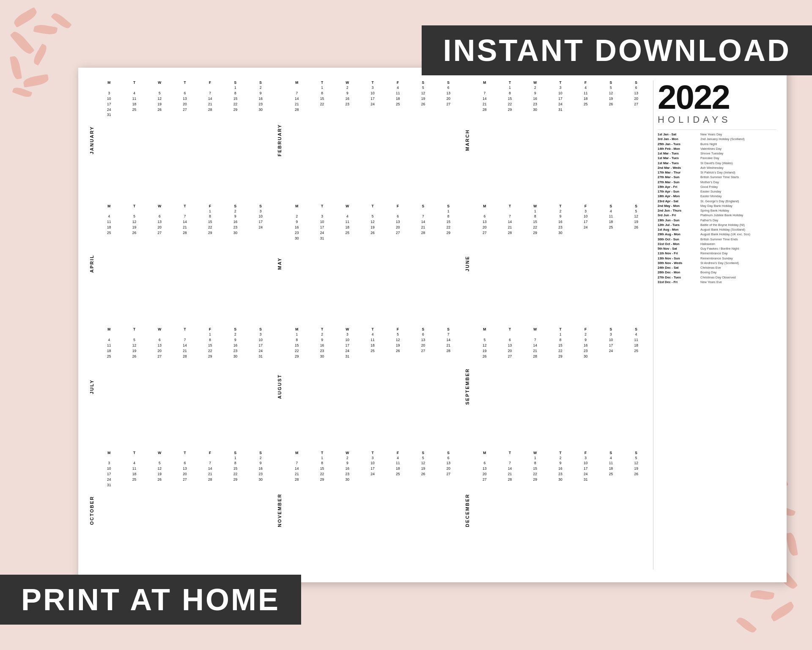 The image size is (812, 650). I want to click on day-cell: 17, so click(373, 99).